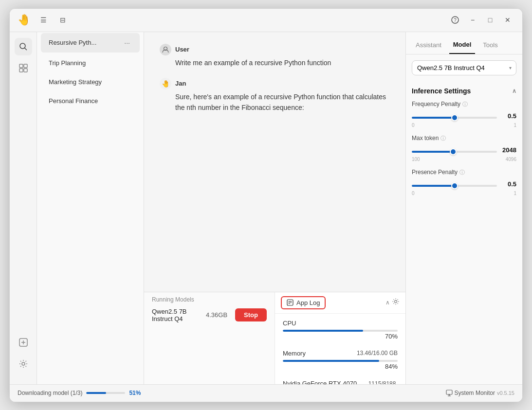 This screenshot has height=410, width=532. What do you see at coordinates (340, 329) in the screenshot?
I see `sys-metric-cpu: CPU 70%` at bounding box center [340, 329].